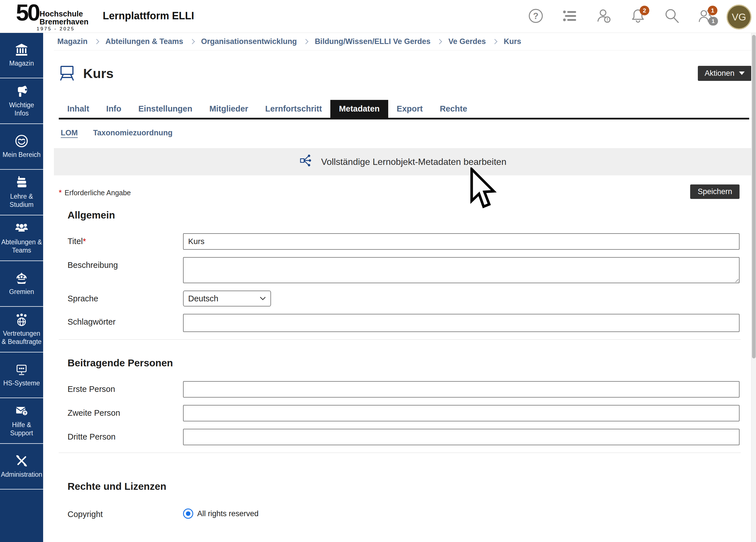 The image size is (756, 542). Describe the element at coordinates (263, 299) in the screenshot. I see `chevron-down-icon` at that location.